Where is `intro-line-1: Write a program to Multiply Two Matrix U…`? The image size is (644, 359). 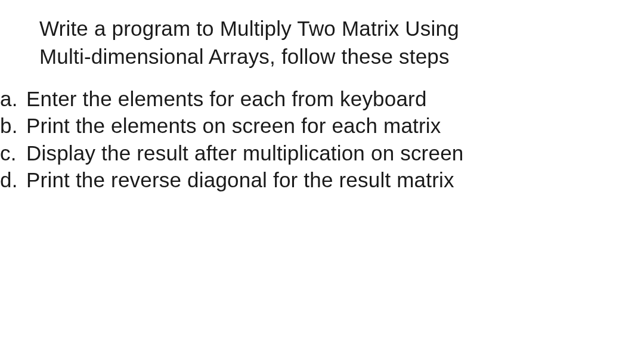 intro-line-1: Write a program to Multiply Two Matrix U… is located at coordinates (342, 29).